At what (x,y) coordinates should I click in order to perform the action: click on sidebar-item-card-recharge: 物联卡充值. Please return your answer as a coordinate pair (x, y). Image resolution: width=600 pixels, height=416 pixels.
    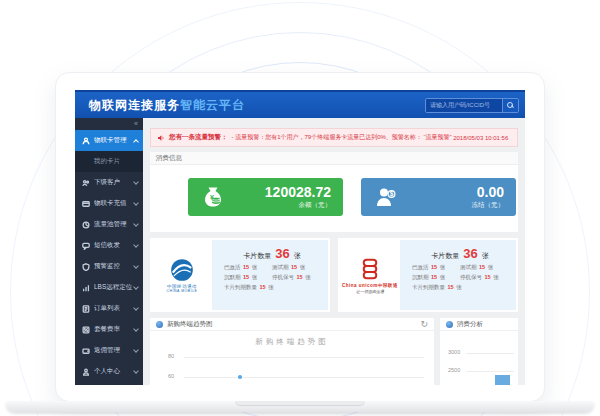
    Looking at the image, I should click on (109, 204).